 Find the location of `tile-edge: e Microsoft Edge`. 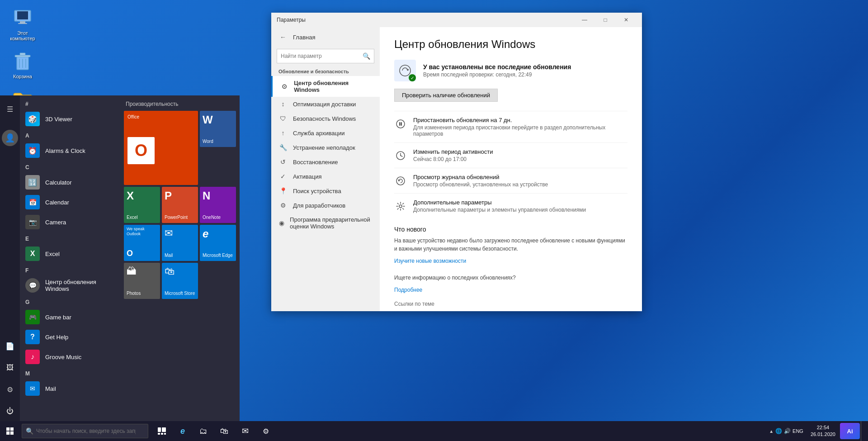

tile-edge: e Microsoft Edge is located at coordinates (218, 243).